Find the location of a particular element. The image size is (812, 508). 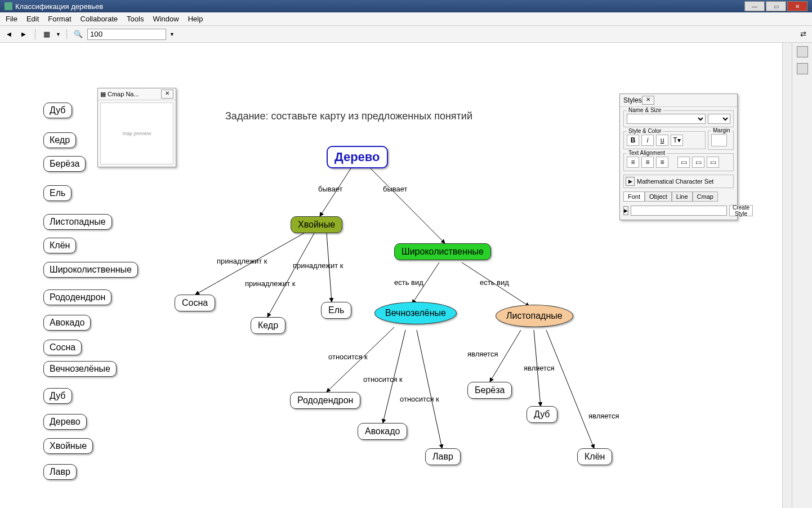

sidebar-item-khvoynye: Хвойные is located at coordinates (68, 446).